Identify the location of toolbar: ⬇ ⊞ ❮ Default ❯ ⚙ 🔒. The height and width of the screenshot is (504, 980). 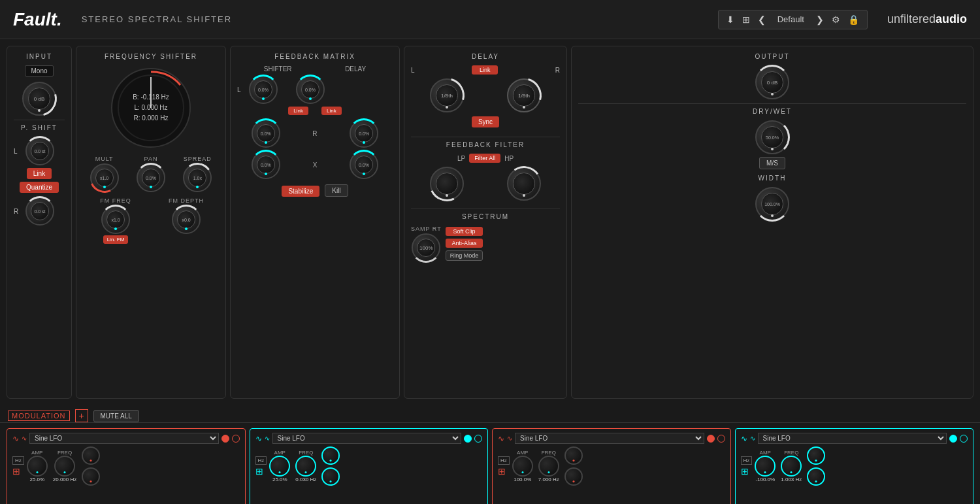
(793, 20).